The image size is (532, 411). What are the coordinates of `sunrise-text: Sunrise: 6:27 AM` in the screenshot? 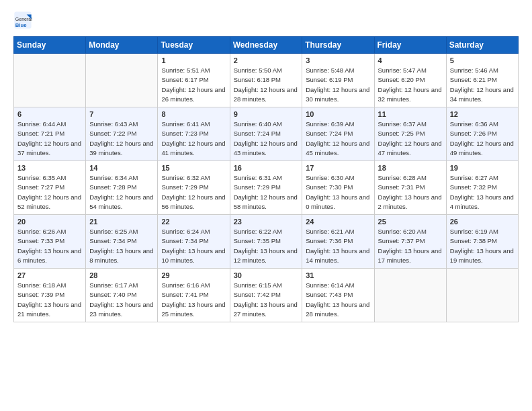 It's located at (474, 177).